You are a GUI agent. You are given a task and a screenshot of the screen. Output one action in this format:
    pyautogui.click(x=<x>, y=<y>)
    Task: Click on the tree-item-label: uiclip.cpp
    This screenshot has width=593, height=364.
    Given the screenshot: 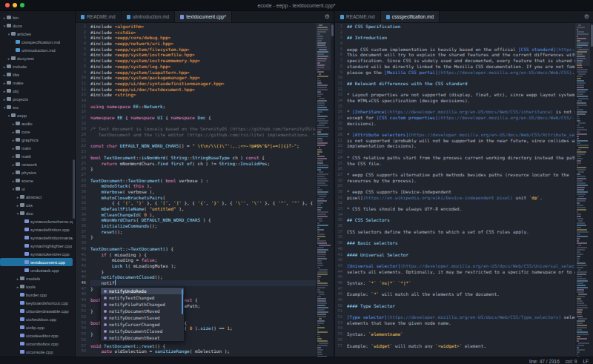 What is the action you would take?
    pyautogui.click(x=36, y=328)
    